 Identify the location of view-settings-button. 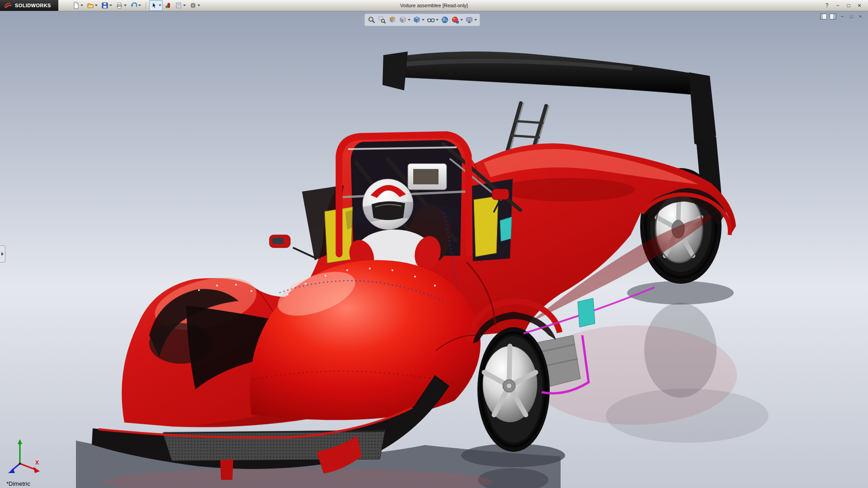
(471, 20).